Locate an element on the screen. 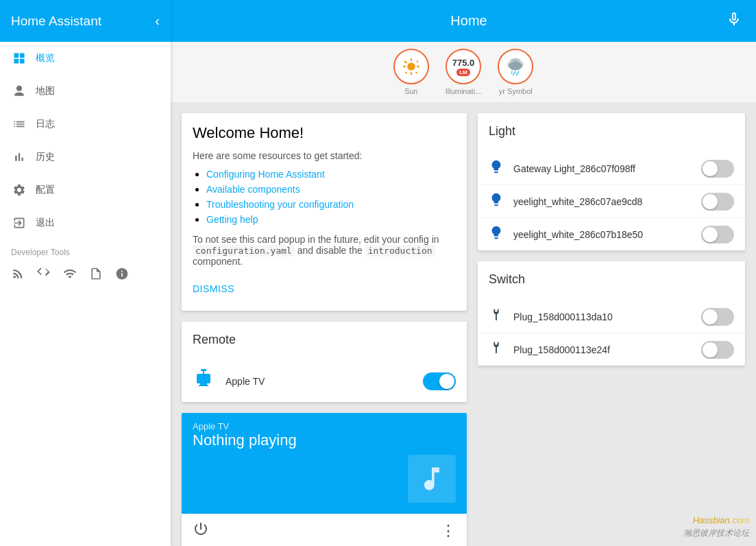  remote-card-header: Remote is located at coordinates (324, 342).